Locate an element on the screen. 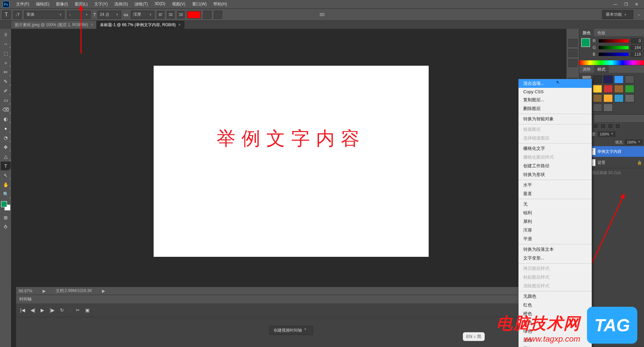  menu-item: 滤镜(T) is located at coordinates (141, 4).